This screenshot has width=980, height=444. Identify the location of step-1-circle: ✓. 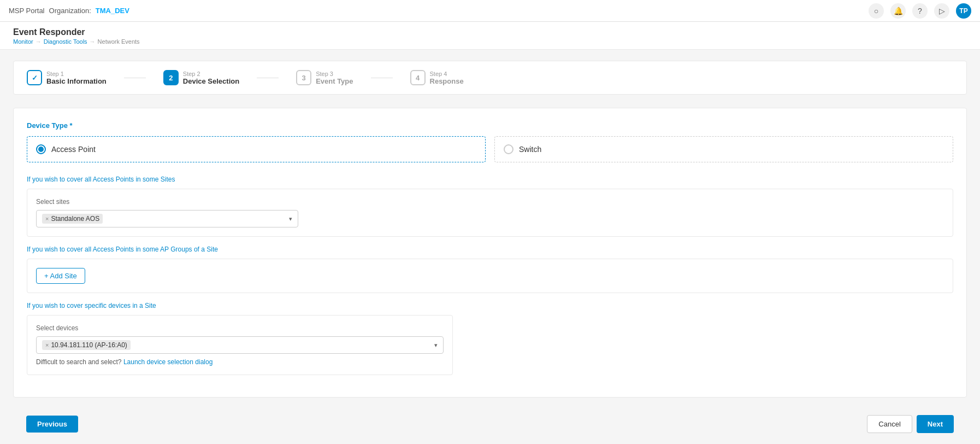
(34, 78).